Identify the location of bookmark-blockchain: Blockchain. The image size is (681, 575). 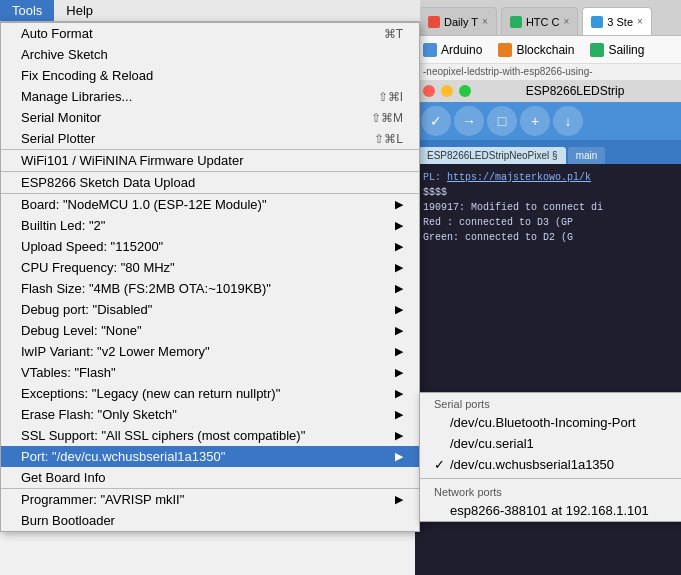
(536, 50).